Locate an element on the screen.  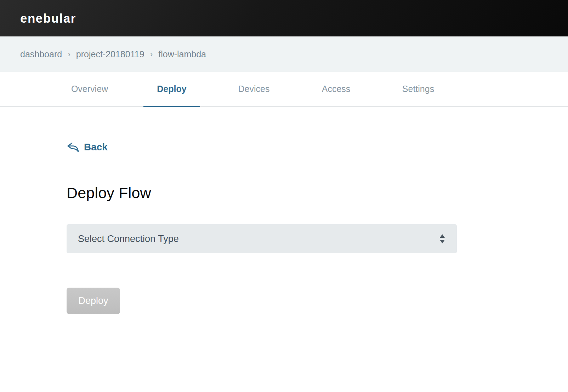
back-label: Back is located at coordinates (96, 147).